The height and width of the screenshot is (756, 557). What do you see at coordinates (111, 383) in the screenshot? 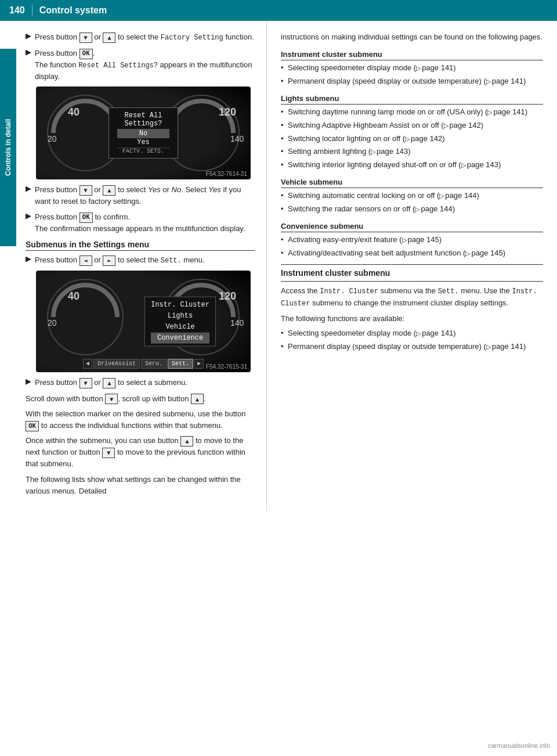
I see `instruction-text-6: Press button or to select a submenu.` at bounding box center [111, 383].